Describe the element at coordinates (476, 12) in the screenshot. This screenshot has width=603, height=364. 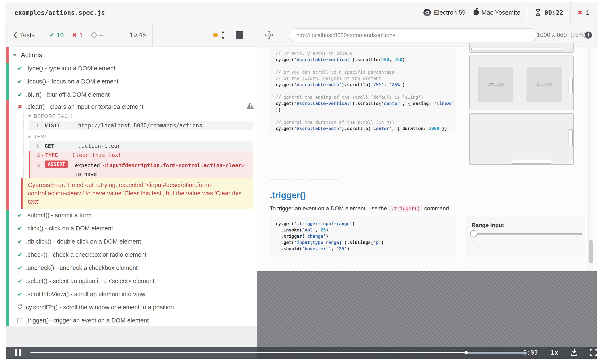
I see `apple-icon` at that location.